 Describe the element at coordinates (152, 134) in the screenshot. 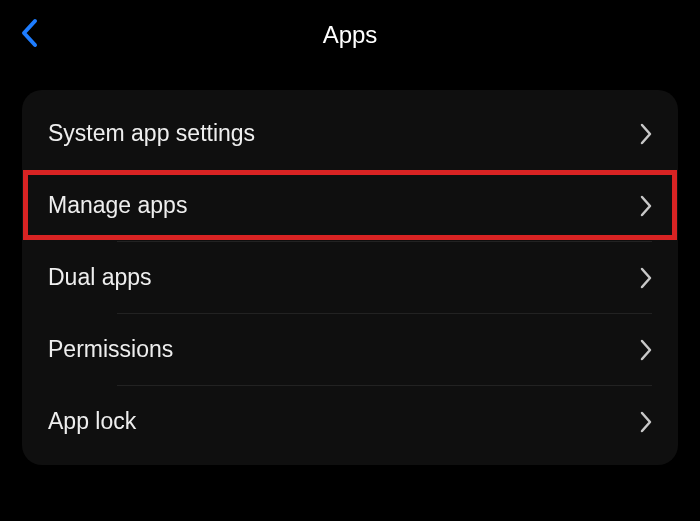

I see `list-item-label: System app settings` at that location.